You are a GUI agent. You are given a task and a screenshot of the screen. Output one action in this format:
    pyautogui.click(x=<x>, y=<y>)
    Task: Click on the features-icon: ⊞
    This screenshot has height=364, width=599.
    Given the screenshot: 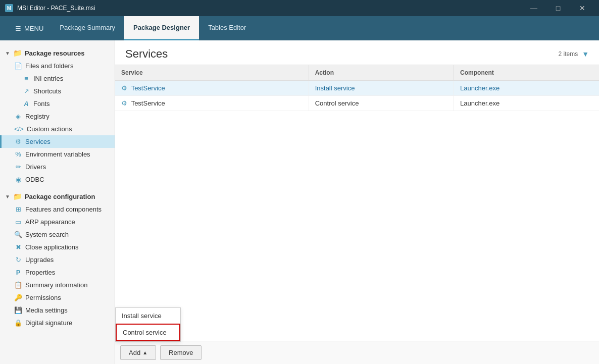 What is the action you would take?
    pyautogui.click(x=18, y=209)
    